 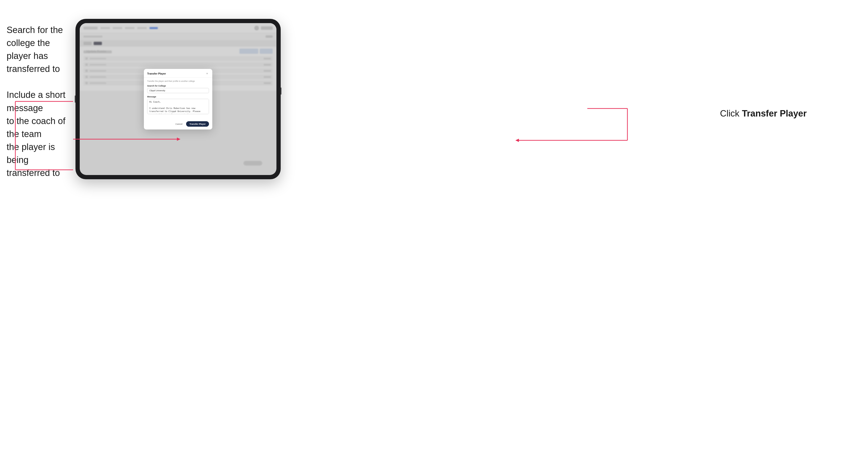 What do you see at coordinates (179, 124) in the screenshot?
I see `cancel-button: Cancel` at bounding box center [179, 124].